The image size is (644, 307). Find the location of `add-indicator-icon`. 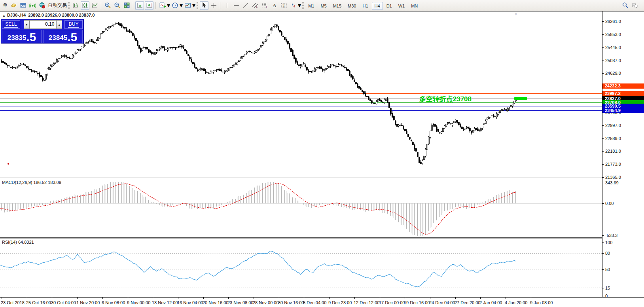

add-indicator-icon is located at coordinates (162, 6).